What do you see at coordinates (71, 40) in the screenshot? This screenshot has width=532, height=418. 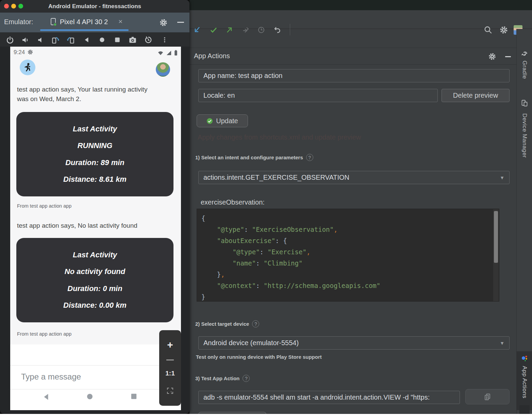 I see `rotate-right-icon` at bounding box center [71, 40].